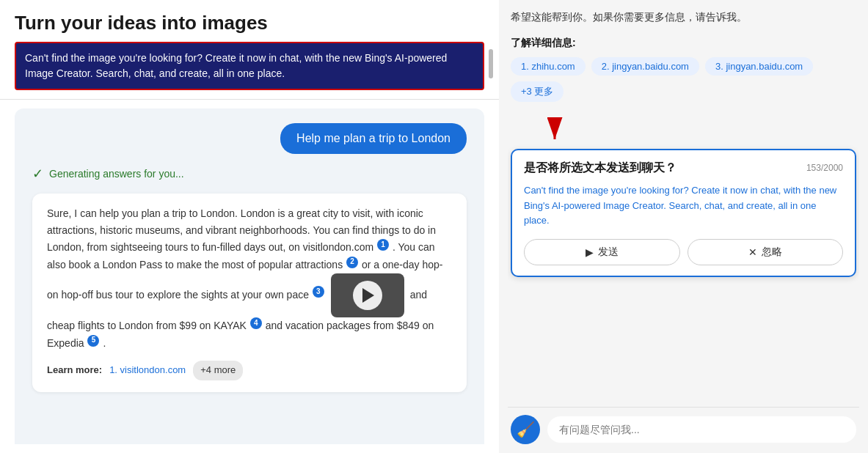  What do you see at coordinates (753, 252) in the screenshot?
I see `ignore-icon: ✕` at bounding box center [753, 252].